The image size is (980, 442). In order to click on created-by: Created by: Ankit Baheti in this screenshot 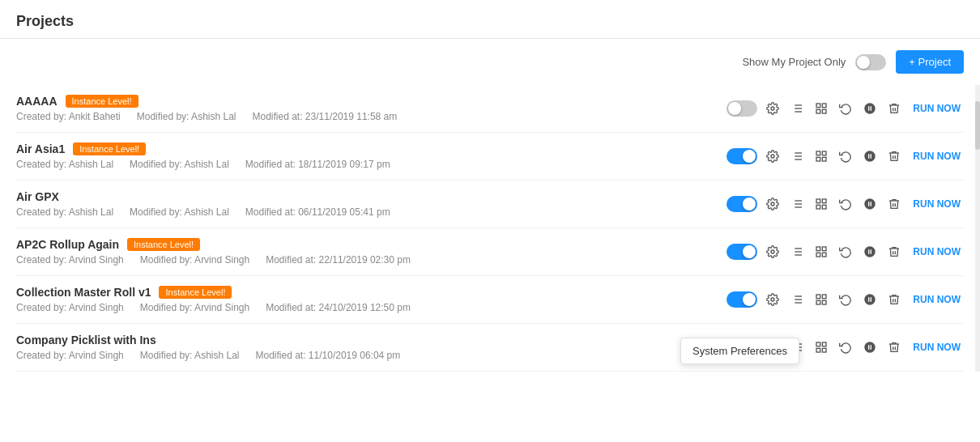, I will do `click(68, 117)`.